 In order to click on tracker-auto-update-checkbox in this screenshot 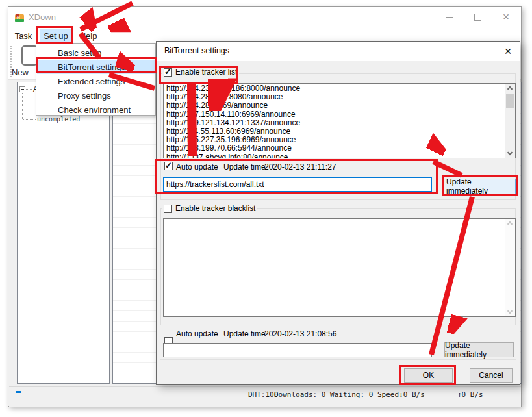, I will do `click(169, 166)`.